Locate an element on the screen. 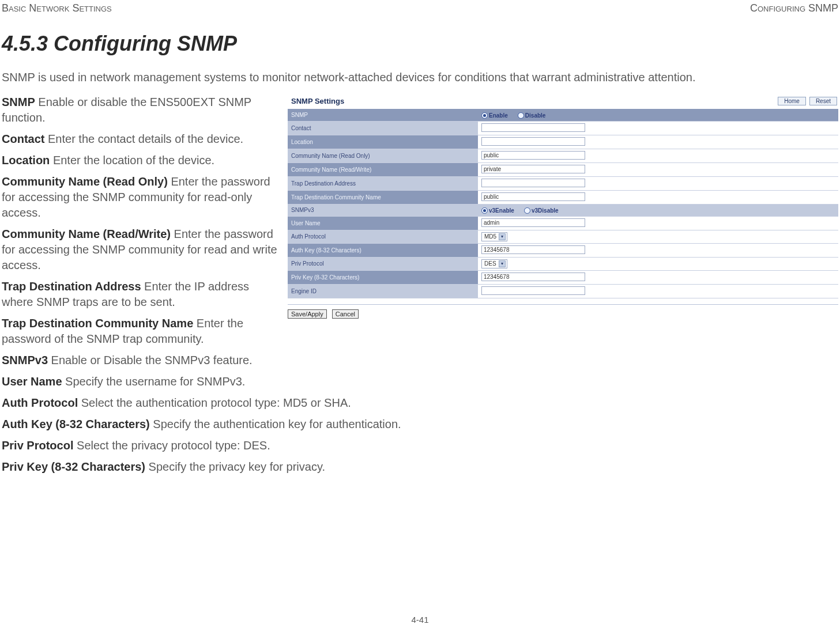 The image size is (840, 628). def-desc-priv-proto: Select the privacy protocol type: DES. is located at coordinates (172, 445).